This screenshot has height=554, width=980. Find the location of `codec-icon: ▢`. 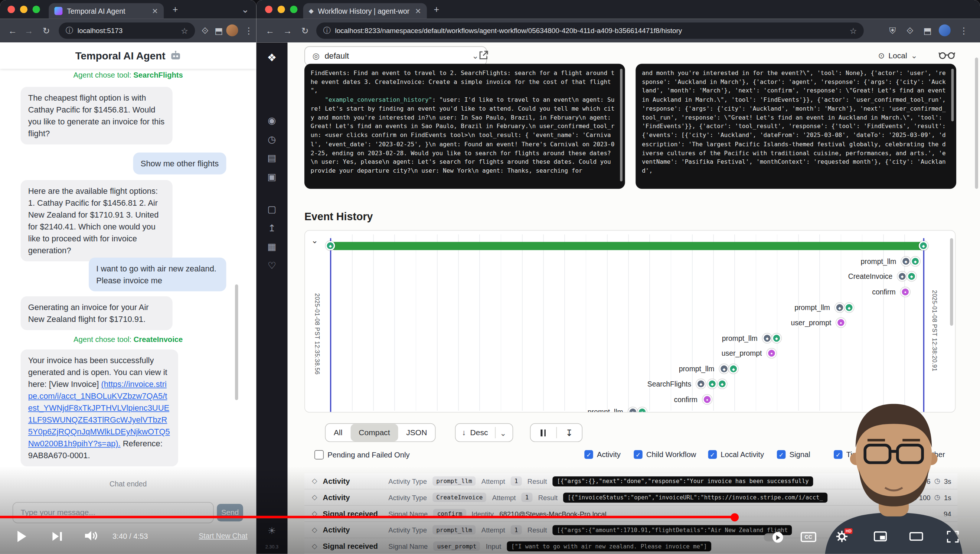

codec-icon: ▢ is located at coordinates (272, 209).